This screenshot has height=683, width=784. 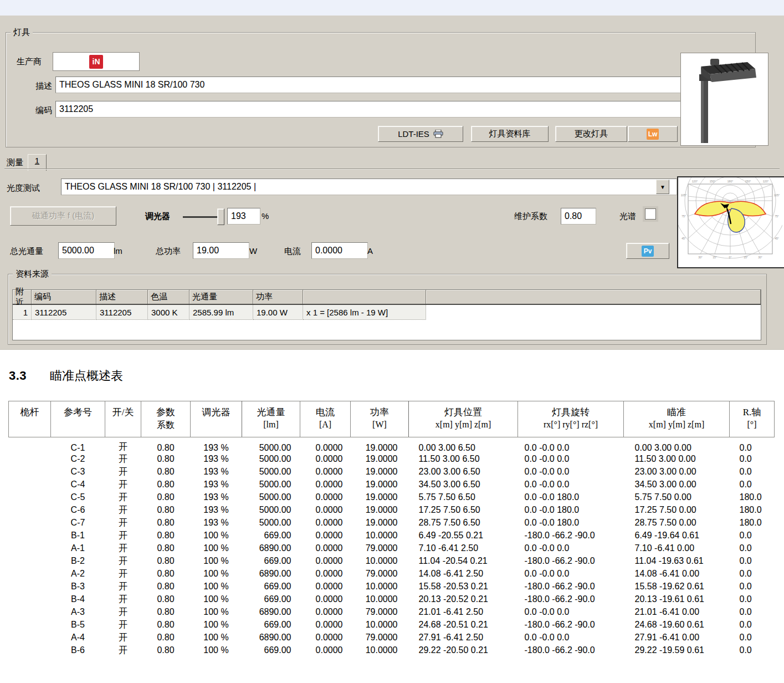 What do you see at coordinates (571, 445) in the screenshot?
I see `table-cell: 0.0 -0.0 0.0` at bounding box center [571, 445].